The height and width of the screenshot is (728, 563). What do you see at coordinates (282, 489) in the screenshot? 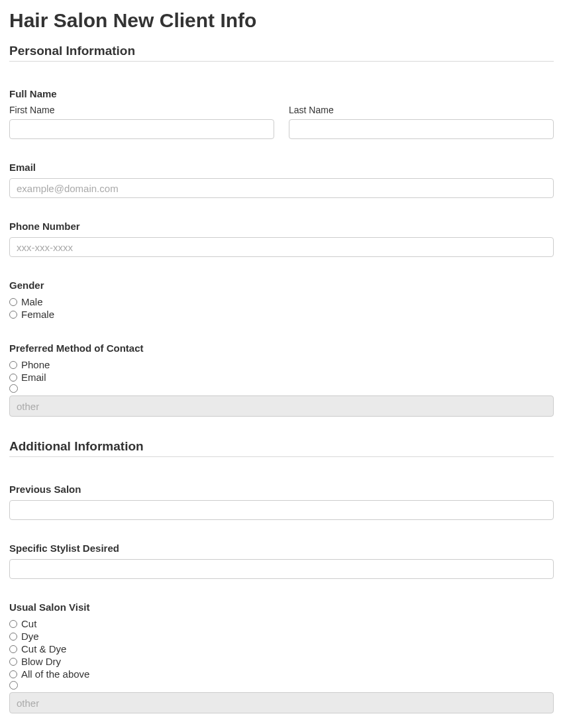
I see `previous-salon-label: Previous Salon` at bounding box center [282, 489].